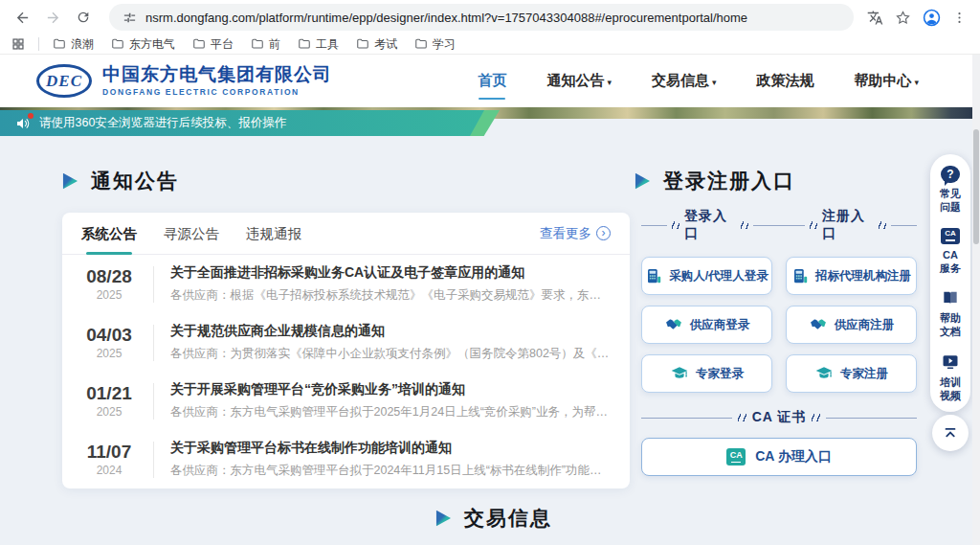  What do you see at coordinates (184, 80) in the screenshot?
I see `company-logo: DEC 中国东方电气集团有限公司 DONGFANG ELECTRIC CORPO…` at bounding box center [184, 80].